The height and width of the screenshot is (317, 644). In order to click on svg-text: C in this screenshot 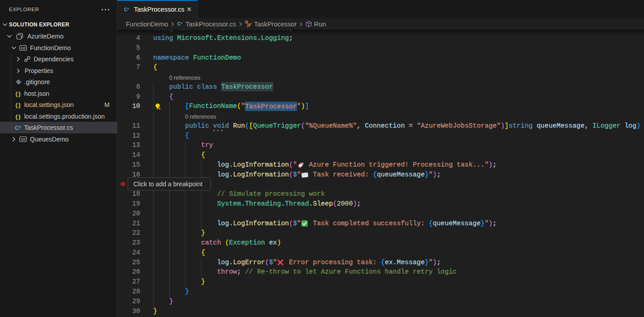, I will do `click(17, 128)`.